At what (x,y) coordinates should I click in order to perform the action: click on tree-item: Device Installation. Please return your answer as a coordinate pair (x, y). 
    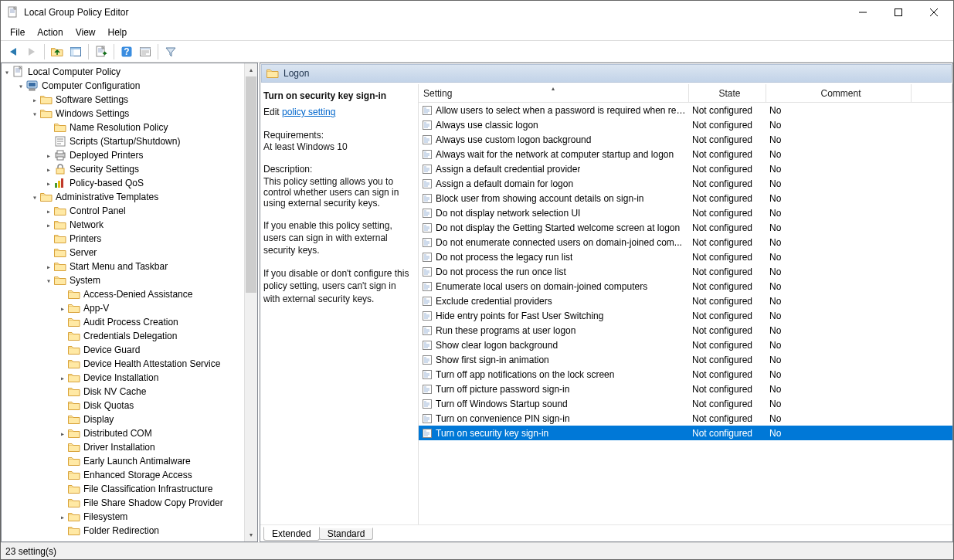
    Looking at the image, I should click on (130, 378).